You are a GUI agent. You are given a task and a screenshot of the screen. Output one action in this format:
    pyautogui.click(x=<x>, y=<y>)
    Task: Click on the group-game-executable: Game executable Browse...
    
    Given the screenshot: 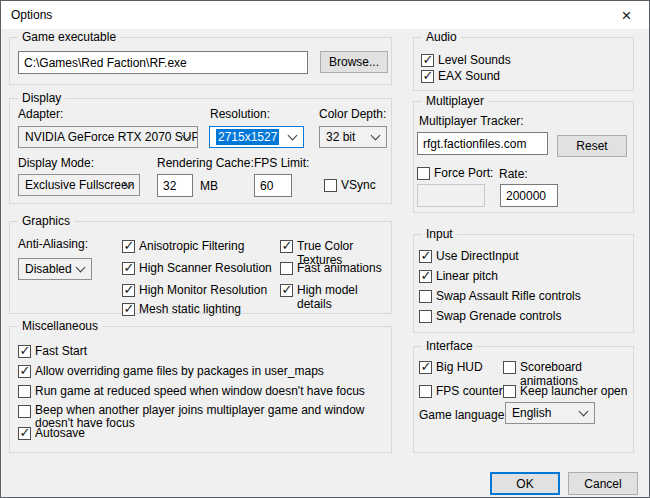 What is the action you would take?
    pyautogui.click(x=200, y=61)
    